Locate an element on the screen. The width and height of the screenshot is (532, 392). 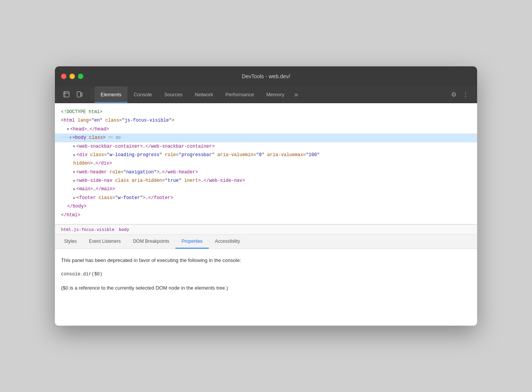
tab-console: Console is located at coordinates (143, 94).